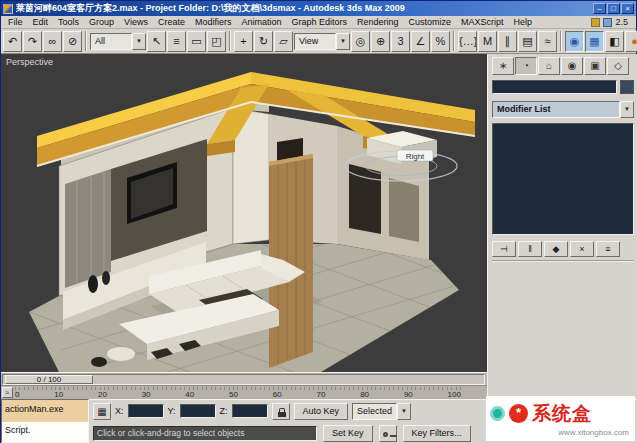 The height and width of the screenshot is (443, 637). What do you see at coordinates (563, 179) in the screenshot?
I see `modifier-stack-list` at bounding box center [563, 179].